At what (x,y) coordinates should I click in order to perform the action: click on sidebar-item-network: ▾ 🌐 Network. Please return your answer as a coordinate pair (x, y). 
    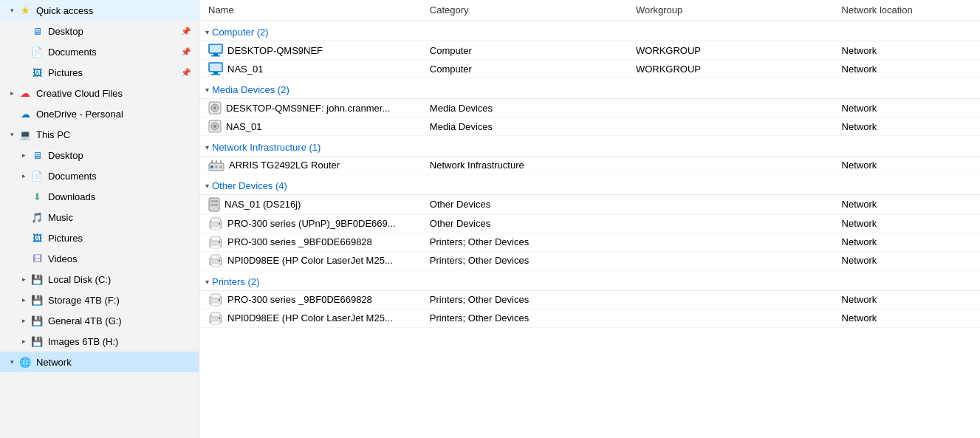
    Looking at the image, I should click on (99, 362).